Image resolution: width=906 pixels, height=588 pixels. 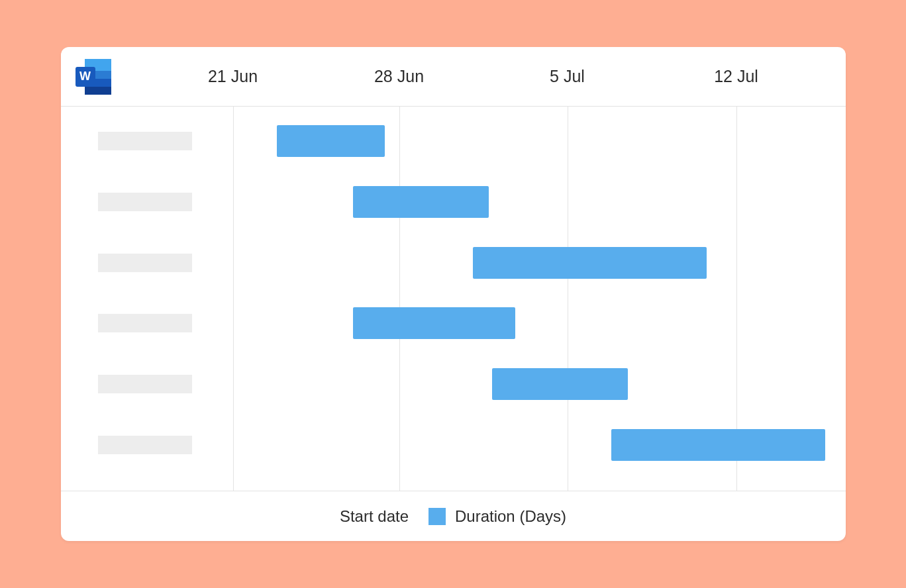 I want to click on date-tick: 5 Jul, so click(x=567, y=77).